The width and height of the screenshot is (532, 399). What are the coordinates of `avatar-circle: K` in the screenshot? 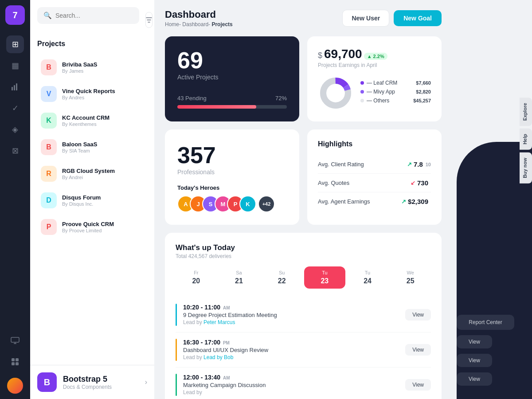 It's located at (248, 204).